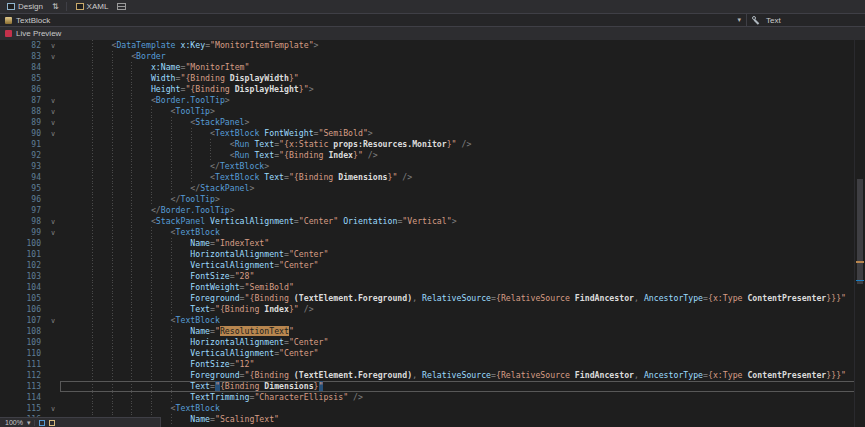 This screenshot has height=427, width=865. Describe the element at coordinates (52, 423) in the screenshot. I see `snap-toggle-icon` at that location.